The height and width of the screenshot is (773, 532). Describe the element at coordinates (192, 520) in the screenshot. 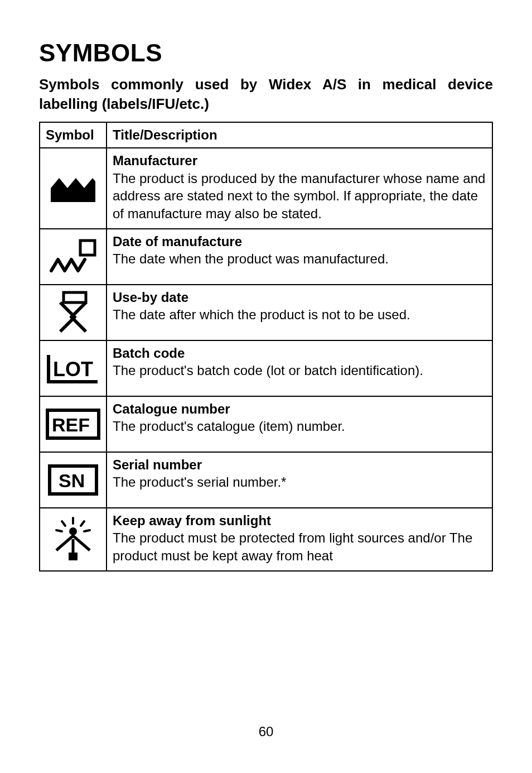

I see `row-title: Keep away from sunlight` at that location.